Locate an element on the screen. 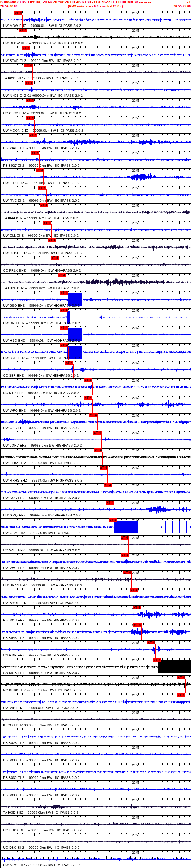 This screenshot has width=191, height=868. trace-row: 20:55UW ELL EHZ -- 99999.0km BW HIGHPASS… is located at coordinates (96, 229).